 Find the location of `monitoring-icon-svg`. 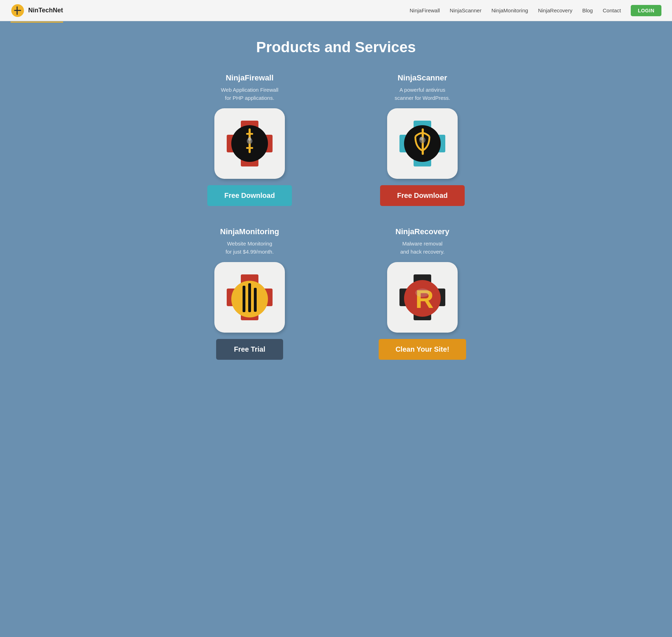

monitoring-icon-svg is located at coordinates (250, 297).